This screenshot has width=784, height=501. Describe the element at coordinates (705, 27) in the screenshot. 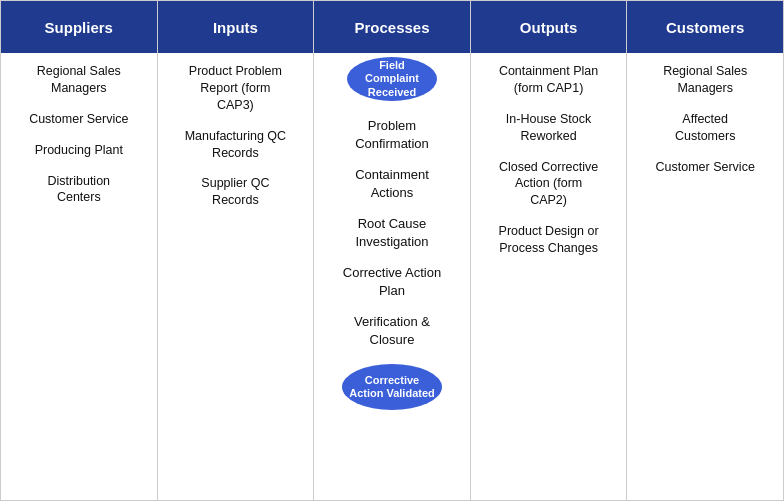

I see `customers-header: Customers` at that location.